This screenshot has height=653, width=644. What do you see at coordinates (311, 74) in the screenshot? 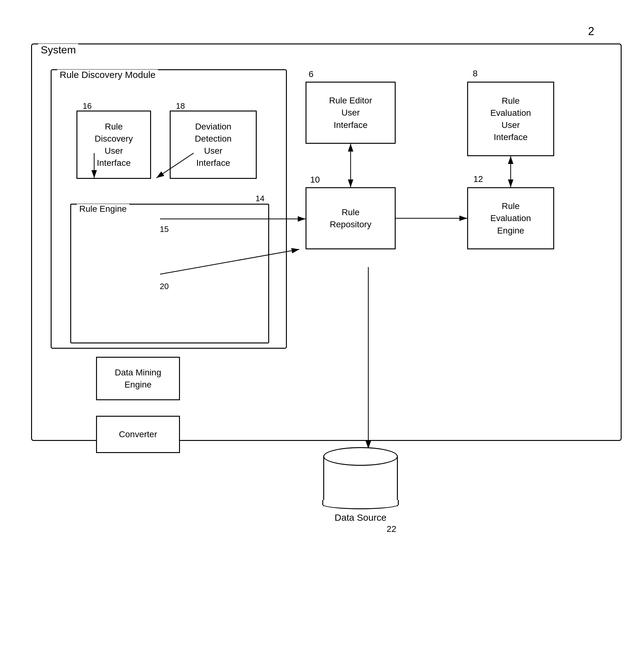
I see `ref-6: 6` at bounding box center [311, 74].